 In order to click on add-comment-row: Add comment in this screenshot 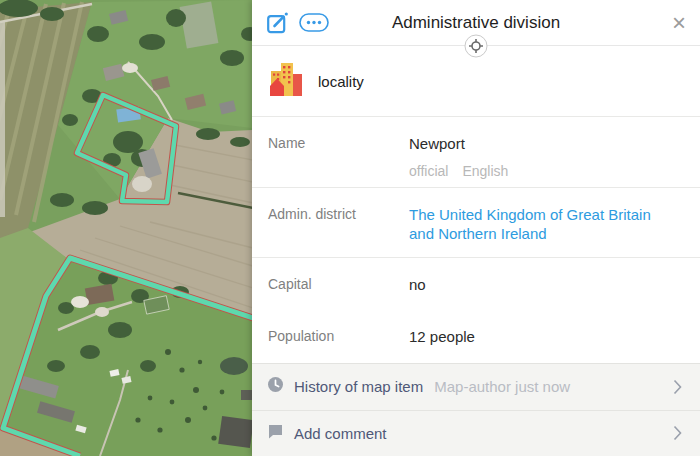, I will do `click(476, 433)`.